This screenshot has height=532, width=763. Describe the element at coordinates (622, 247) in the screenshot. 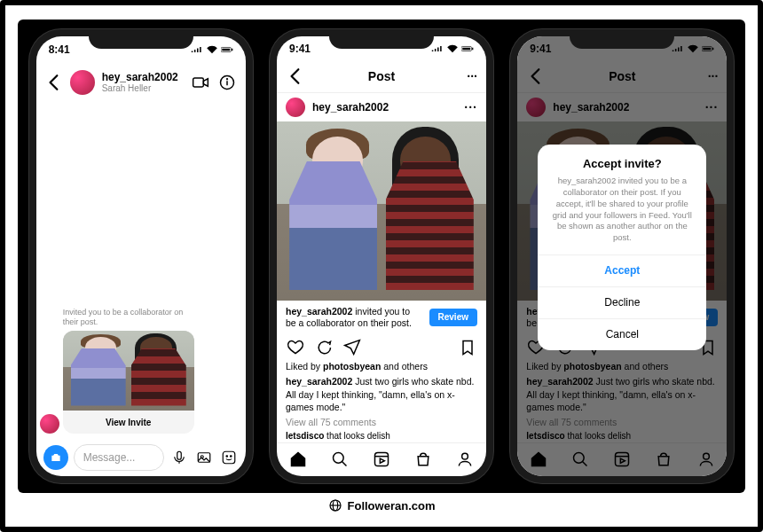

I see `accept-invite-modal: Accept invite? hey_sarah2002 invited you…` at that location.